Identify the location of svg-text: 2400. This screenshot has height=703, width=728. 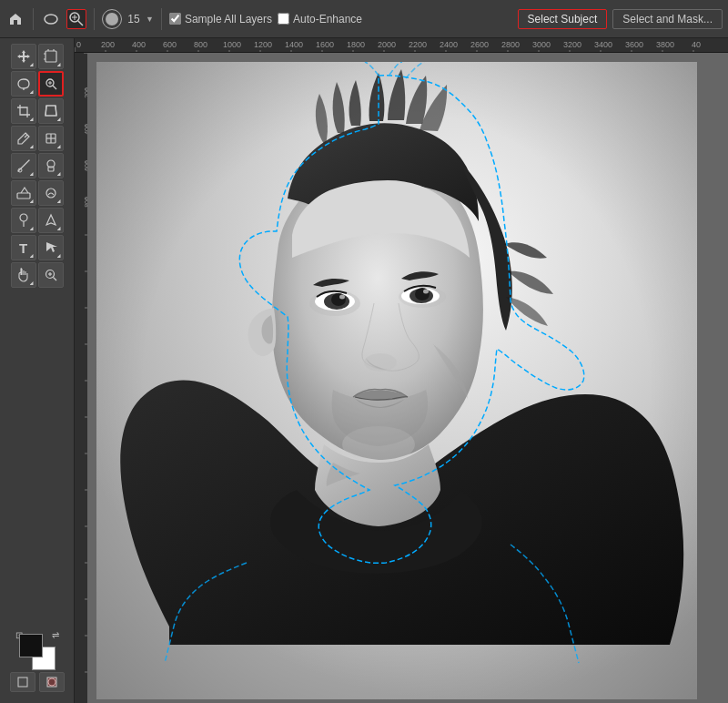
(449, 45).